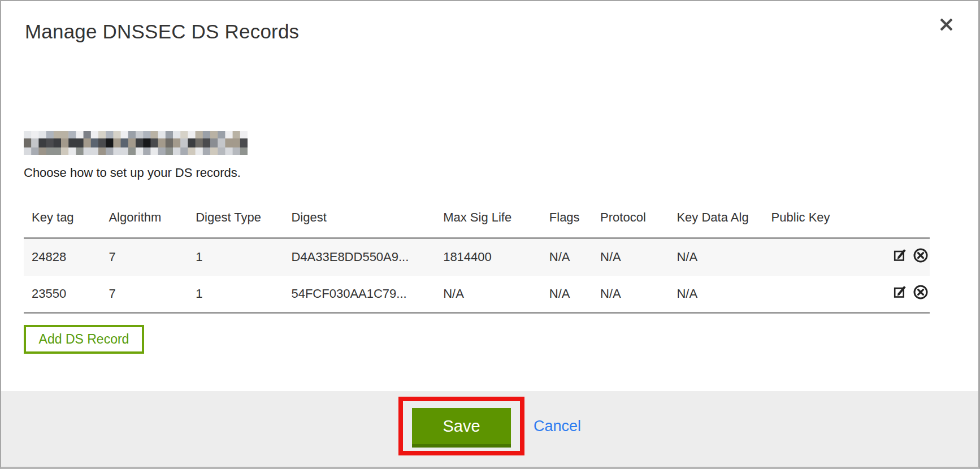  Describe the element at coordinates (907, 223) in the screenshot. I see `column-header-actions` at that location.